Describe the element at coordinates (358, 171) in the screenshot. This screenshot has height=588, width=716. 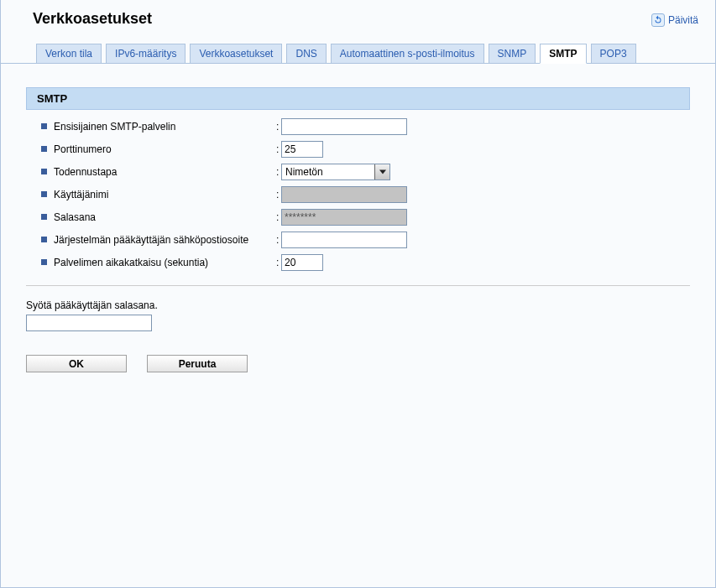
I see `row-auth: Todennustapa : Nimetön` at that location.